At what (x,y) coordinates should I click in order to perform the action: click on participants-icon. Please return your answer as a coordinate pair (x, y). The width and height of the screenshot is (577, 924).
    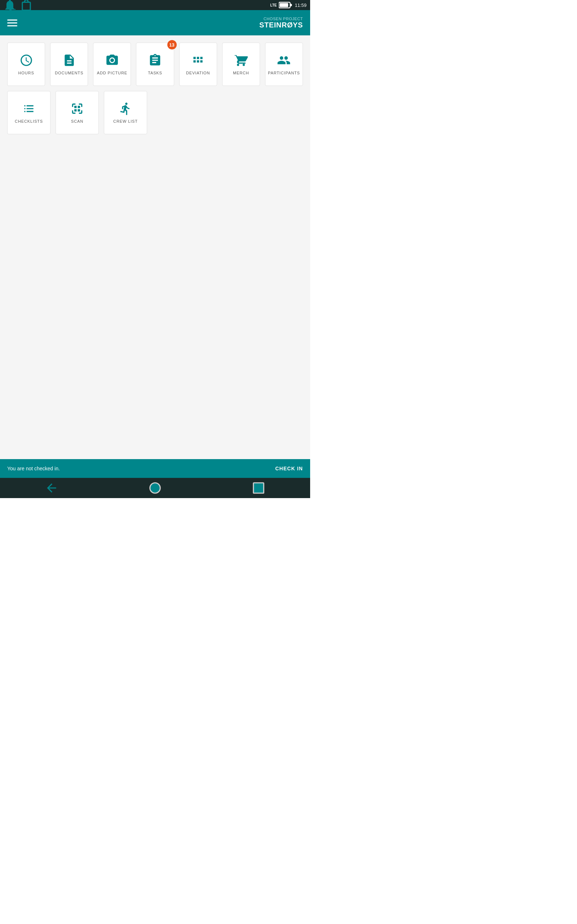
    Looking at the image, I should click on (284, 60).